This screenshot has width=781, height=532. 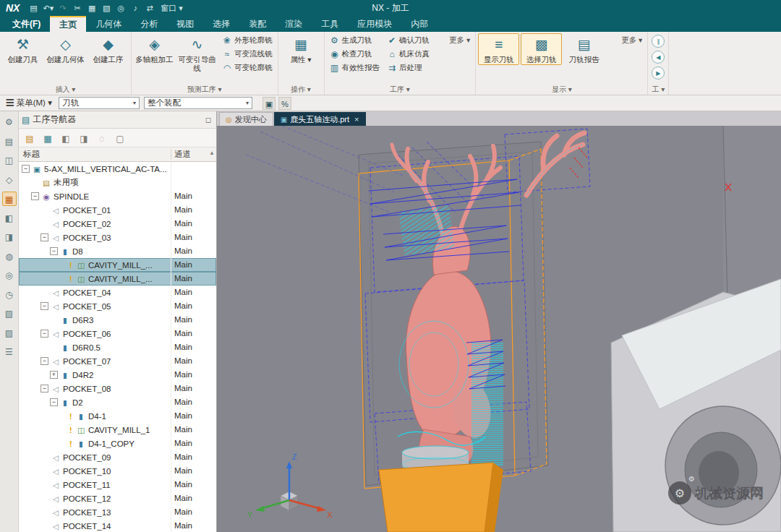 What do you see at coordinates (48, 138) in the screenshot?
I see `machine-tool-view-icon: ▦` at bounding box center [48, 138].